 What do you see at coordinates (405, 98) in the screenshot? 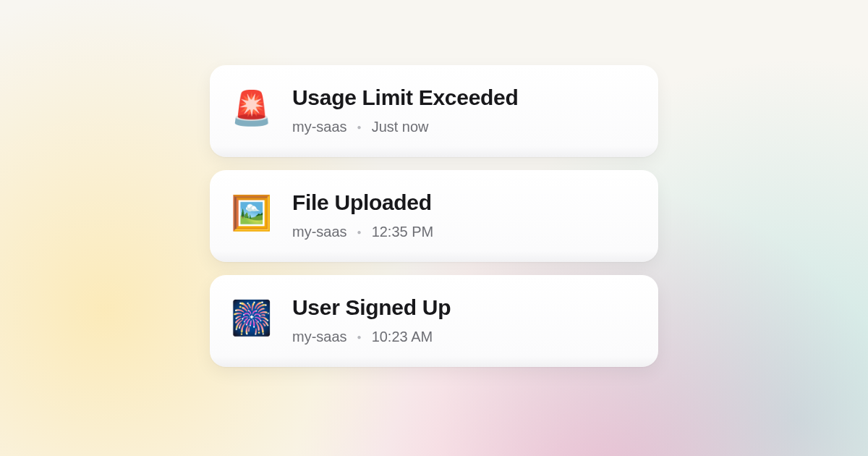
I see `notification-title: Usage Limit Exceeded` at bounding box center [405, 98].